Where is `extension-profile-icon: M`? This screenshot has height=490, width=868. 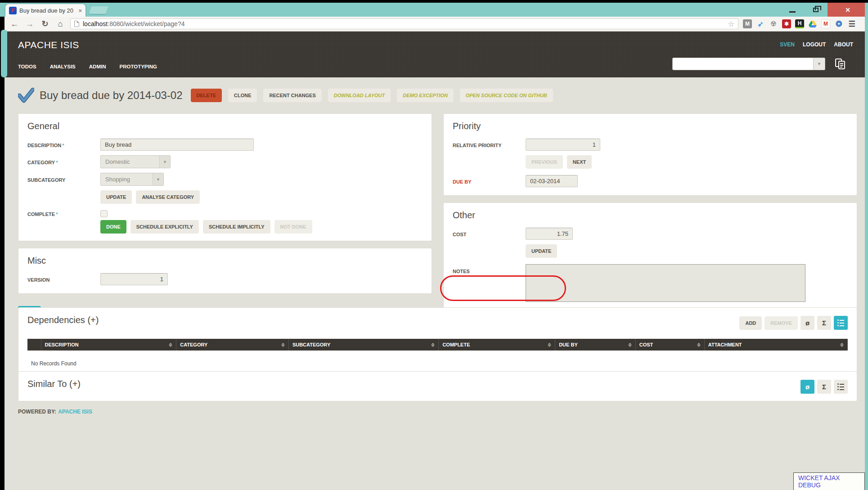 extension-profile-icon: M is located at coordinates (747, 24).